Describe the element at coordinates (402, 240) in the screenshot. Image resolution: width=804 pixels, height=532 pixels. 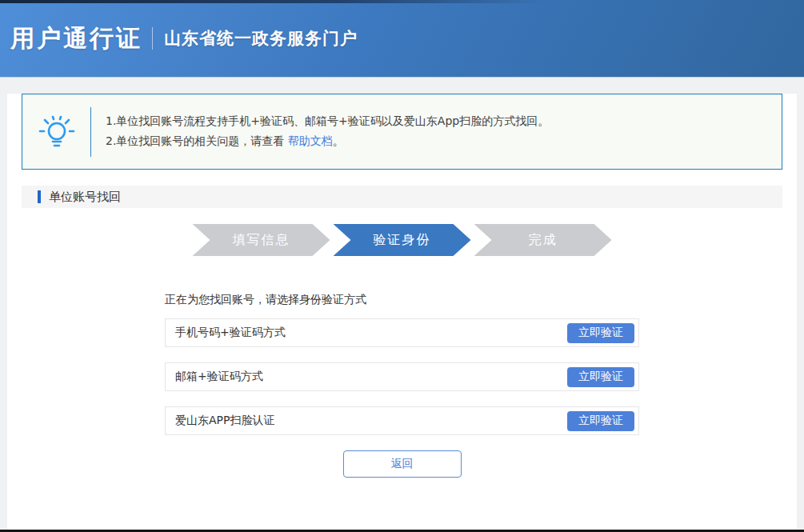
I see `step-verify-identity: 验证身份` at that location.